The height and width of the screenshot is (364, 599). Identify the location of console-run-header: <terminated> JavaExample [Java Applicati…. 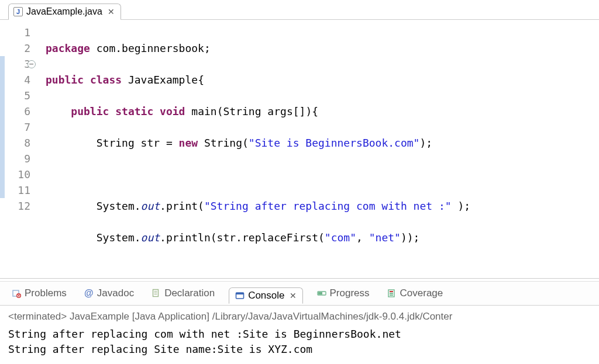
(300, 317).